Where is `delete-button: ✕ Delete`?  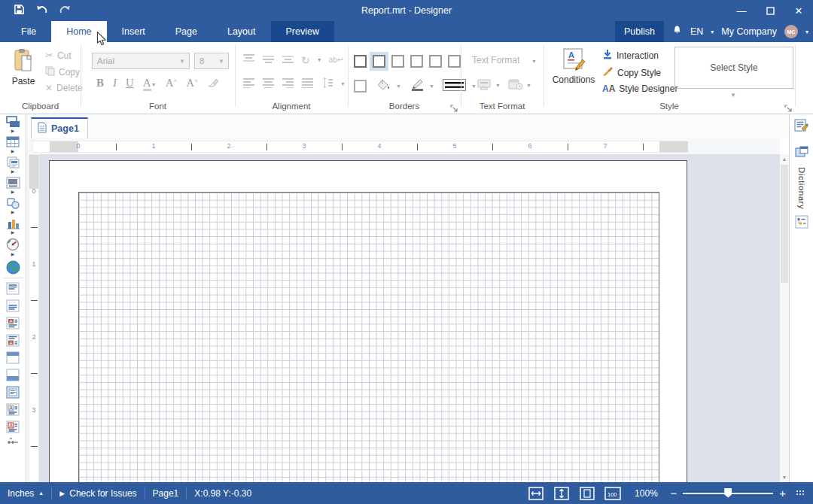 delete-button: ✕ Delete is located at coordinates (64, 88).